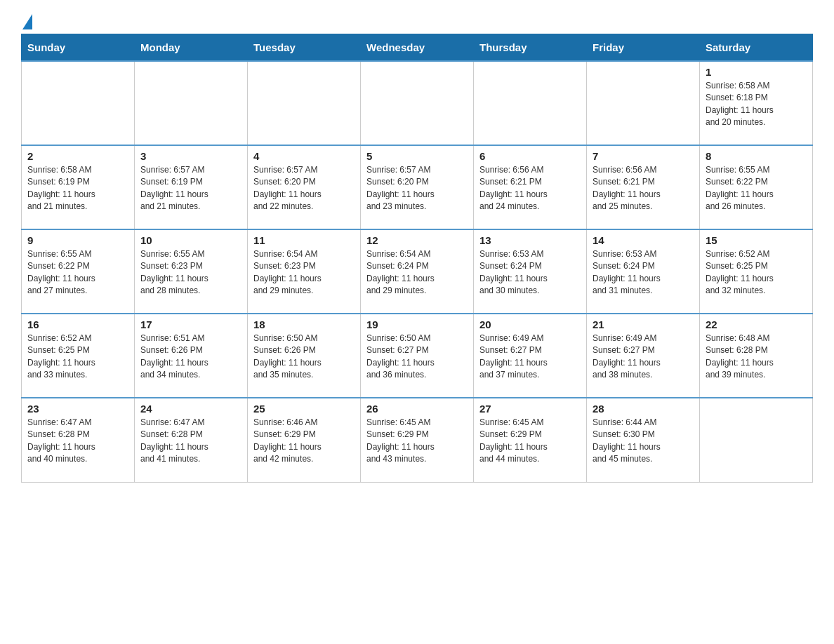 This screenshot has width=834, height=644. I want to click on calendar-cell: 6Sunrise: 6:56 AM Sunset: 6:21 PM Daylig…, so click(531, 187).